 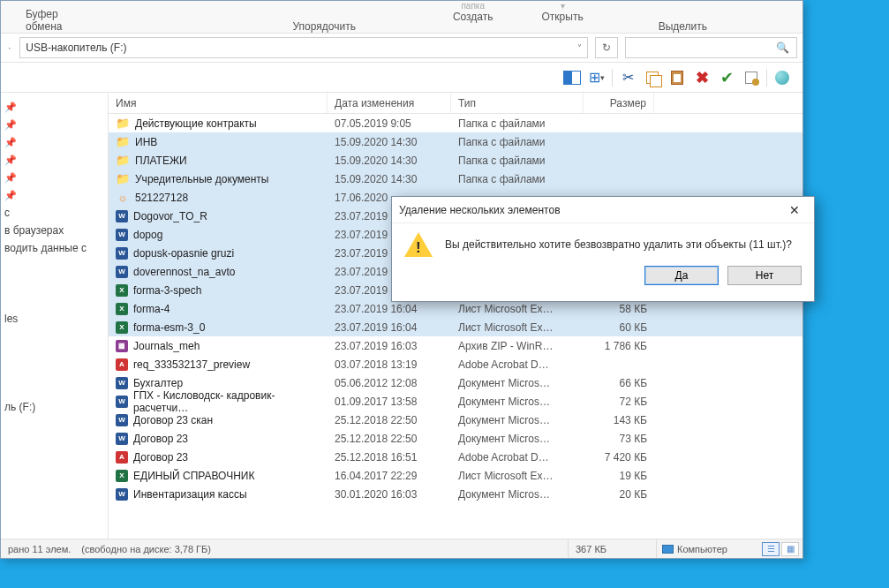 What do you see at coordinates (304, 48) in the screenshot?
I see `address-bar: USB-накопитель (F:) ˅` at bounding box center [304, 48].